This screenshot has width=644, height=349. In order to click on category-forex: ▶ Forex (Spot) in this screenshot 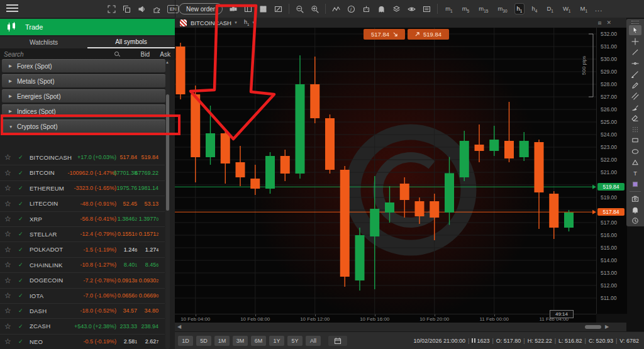, I will do `click(84, 65)`.